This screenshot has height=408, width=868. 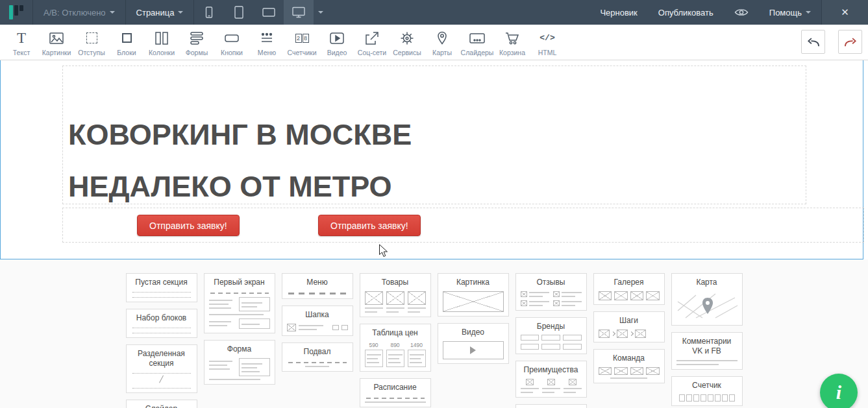 I want to click on info-fab-button: i, so click(x=839, y=390).